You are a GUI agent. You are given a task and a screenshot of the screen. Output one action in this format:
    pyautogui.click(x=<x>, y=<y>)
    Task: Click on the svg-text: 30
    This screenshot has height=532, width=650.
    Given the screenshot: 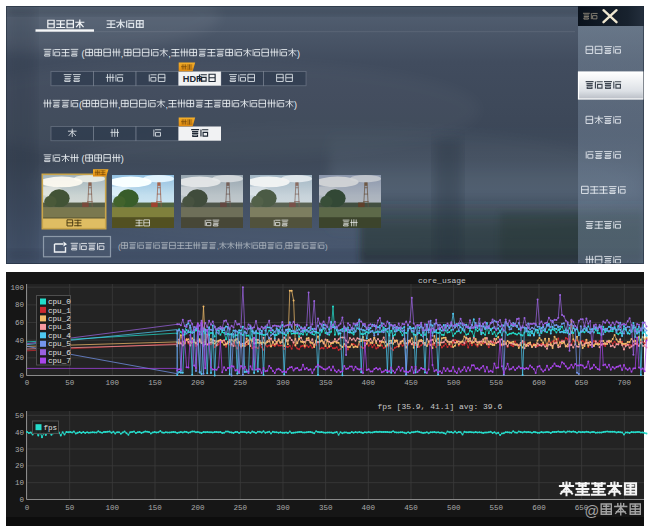 What is the action you would take?
    pyautogui.click(x=20, y=450)
    